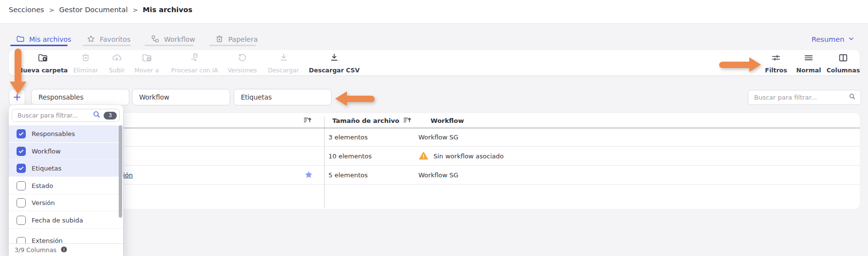 This screenshot has width=868, height=256. I want to click on selected-count-badge: 3, so click(110, 116).